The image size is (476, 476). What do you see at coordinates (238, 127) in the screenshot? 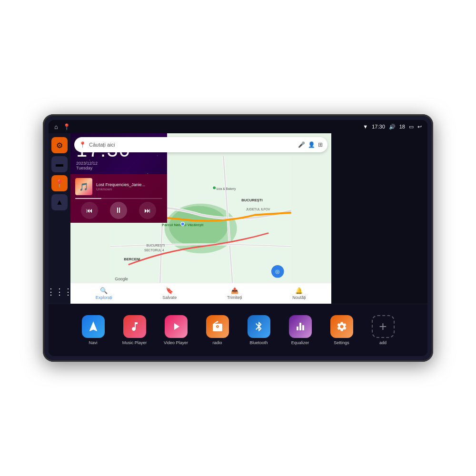
I see `status-bar: ⌂ 📍 ▼ 17:30 🔊 18 ▭ ↩` at bounding box center [238, 127].